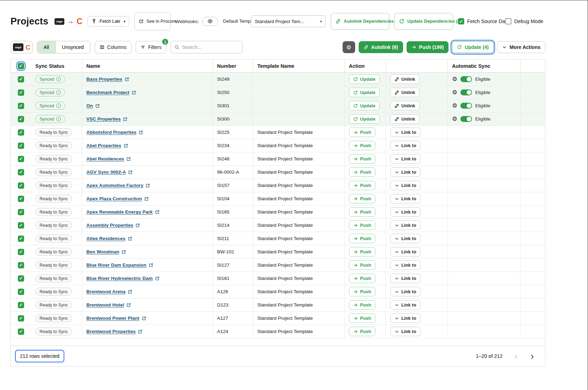 The image size is (588, 390). I want to click on fetch-latest-data-button: Fetch Latest Data, so click(104, 21).